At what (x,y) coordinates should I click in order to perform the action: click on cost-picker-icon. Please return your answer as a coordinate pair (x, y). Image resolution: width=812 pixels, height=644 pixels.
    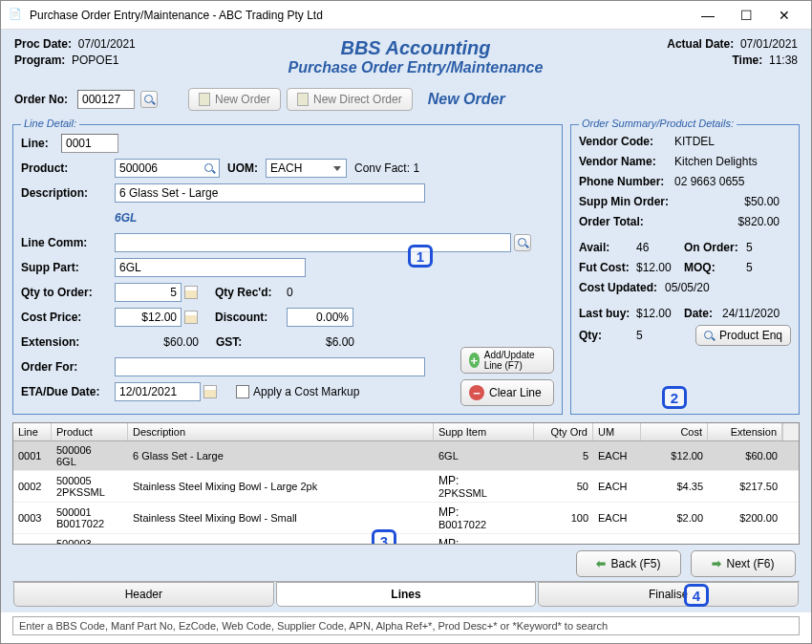
    Looking at the image, I should click on (191, 317).